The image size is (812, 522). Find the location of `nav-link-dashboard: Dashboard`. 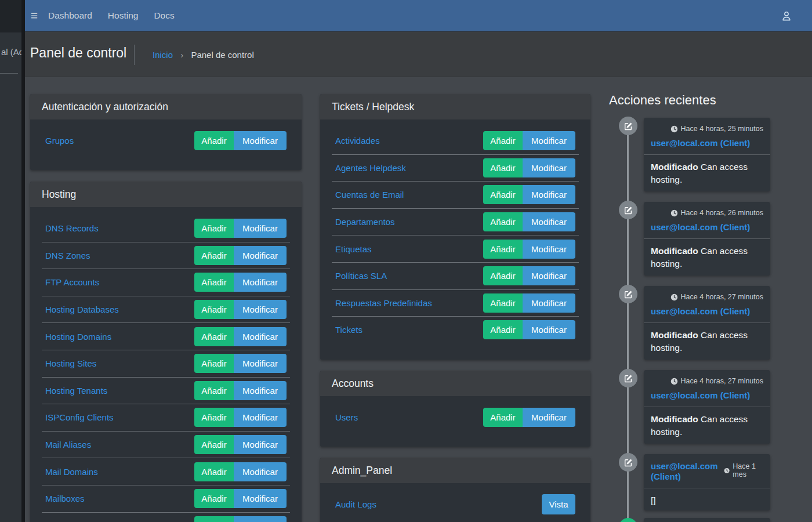

nav-link-dashboard: Dashboard is located at coordinates (70, 16).